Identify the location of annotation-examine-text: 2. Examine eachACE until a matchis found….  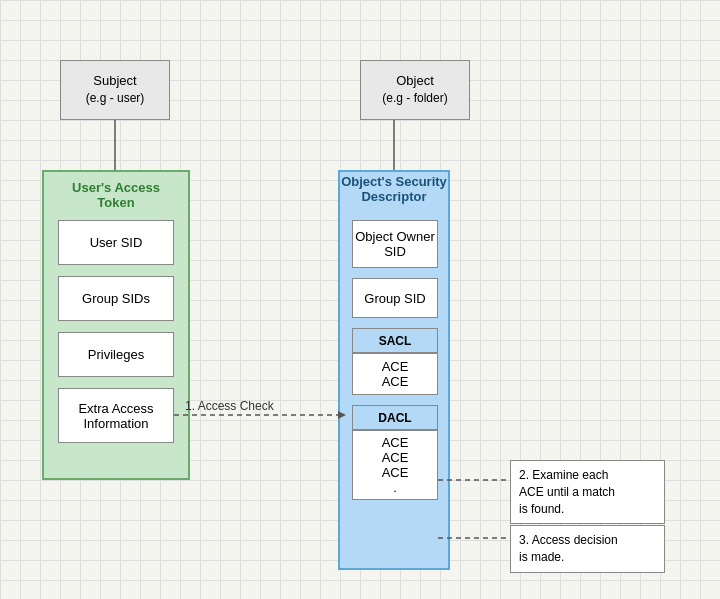
(567, 492).